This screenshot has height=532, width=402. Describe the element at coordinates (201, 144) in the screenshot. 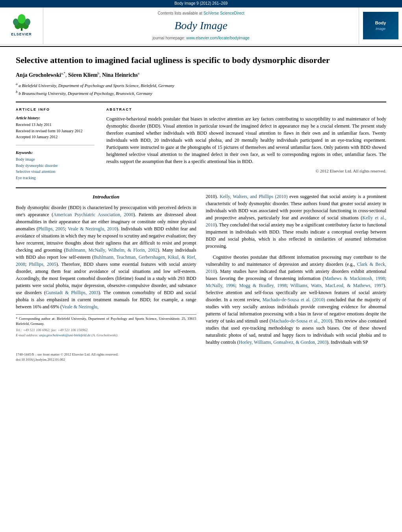

I see `info-abstract-row: ARTICLE INFO Article history: Received 1…` at that location.